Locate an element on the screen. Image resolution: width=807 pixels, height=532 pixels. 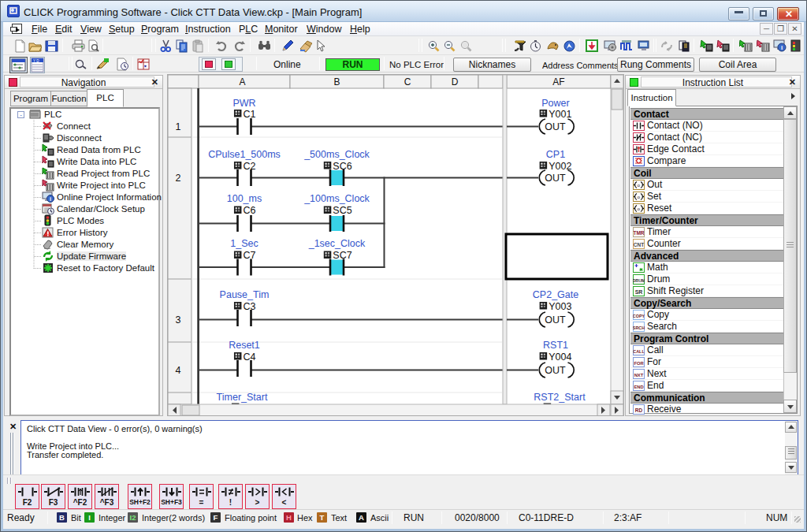
svg-text: RST2_Start is located at coordinates (560, 397).